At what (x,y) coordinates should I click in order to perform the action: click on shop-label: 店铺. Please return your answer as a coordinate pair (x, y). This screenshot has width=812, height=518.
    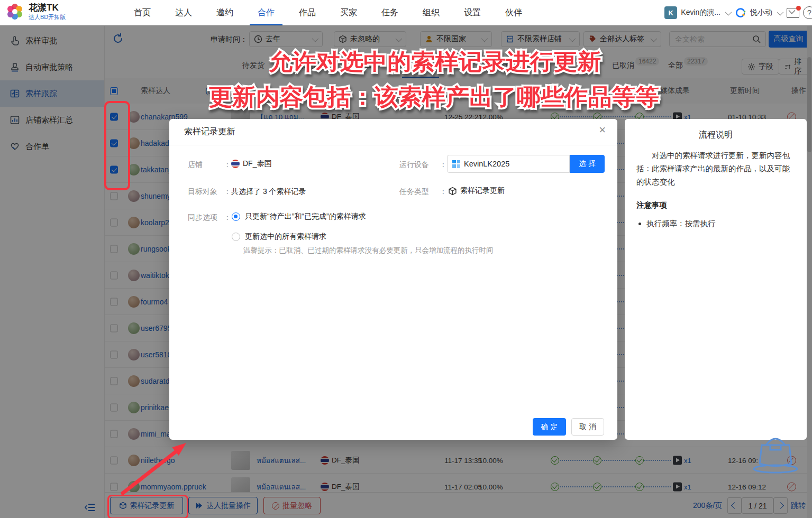
    Looking at the image, I should click on (195, 165).